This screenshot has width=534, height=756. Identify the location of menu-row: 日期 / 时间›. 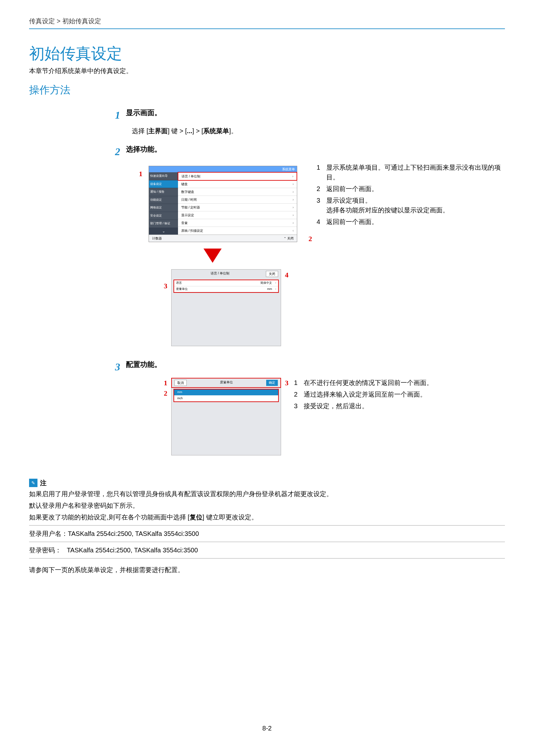
(238, 200).